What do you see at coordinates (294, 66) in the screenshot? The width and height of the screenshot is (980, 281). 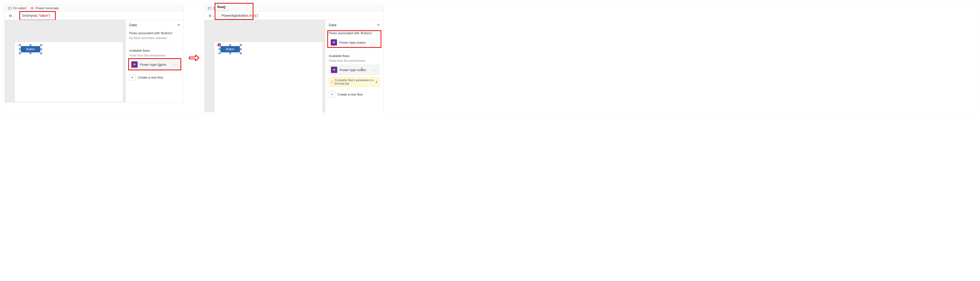 I see `canvas-area: ⌄ ✕ ⌄ Button Data ✕ Flow` at bounding box center [294, 66].